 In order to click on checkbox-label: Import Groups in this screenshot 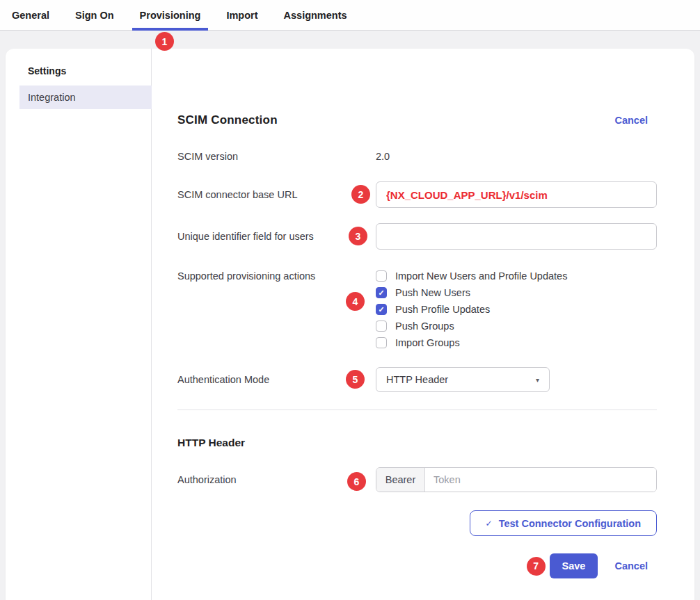, I will do `click(427, 343)`.